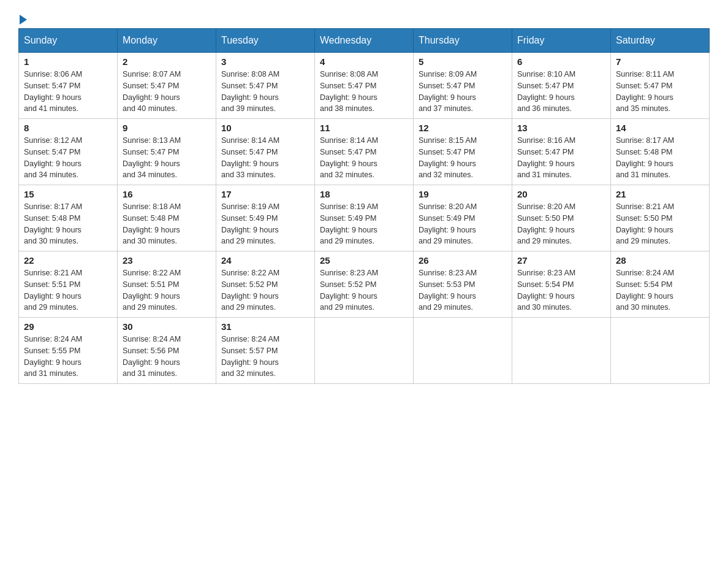 Image resolution: width=728 pixels, height=563 pixels. Describe the element at coordinates (68, 158) in the screenshot. I see `day-info: Sunrise: 8:12 AM Sunset: 5:47 PM Dayligh…` at that location.